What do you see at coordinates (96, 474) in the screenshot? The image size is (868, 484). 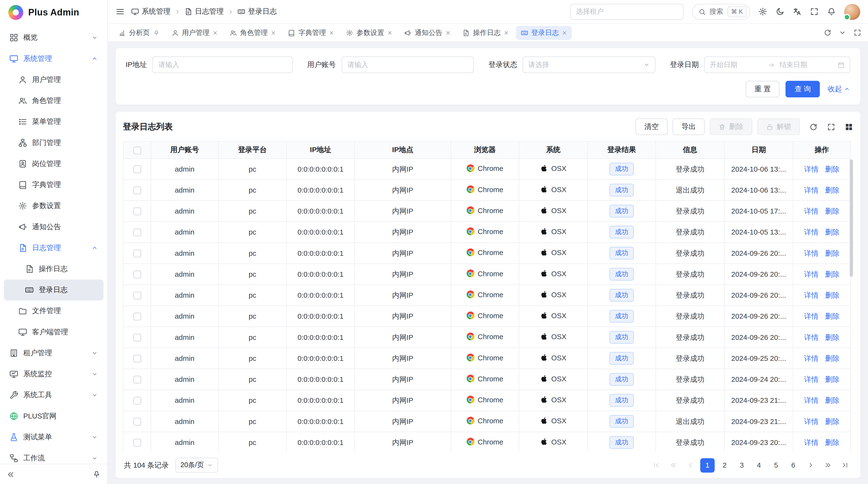 I see `pin-sidebar-icon` at bounding box center [96, 474].